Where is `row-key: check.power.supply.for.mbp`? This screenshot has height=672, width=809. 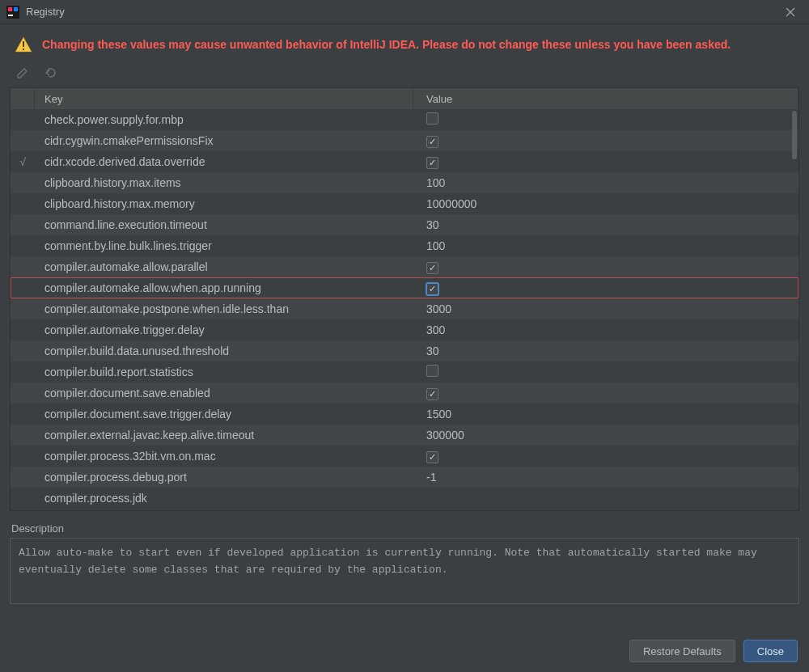 row-key: check.power.supply.for.mbp is located at coordinates (224, 120).